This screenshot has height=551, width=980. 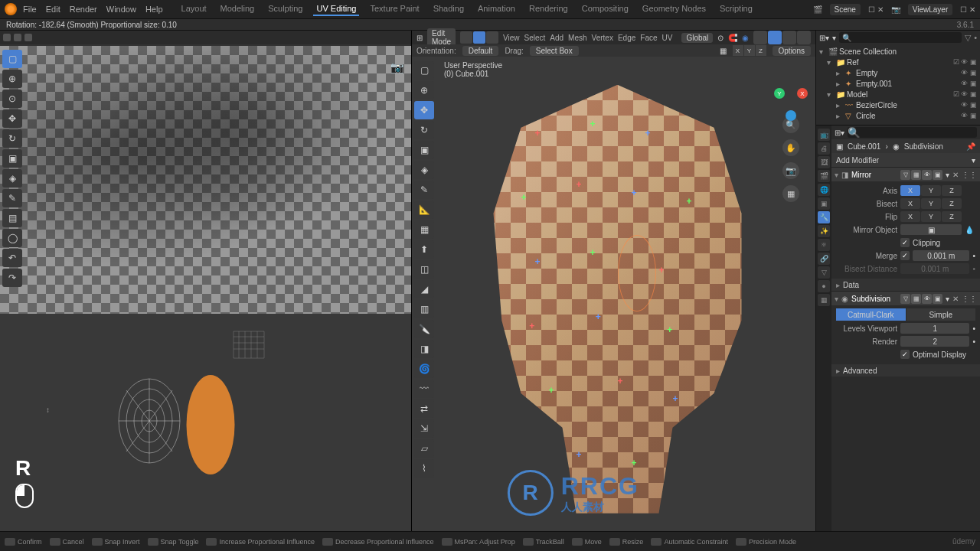 What do you see at coordinates (750, 51) in the screenshot?
I see `mirror-y: Y` at bounding box center [750, 51].